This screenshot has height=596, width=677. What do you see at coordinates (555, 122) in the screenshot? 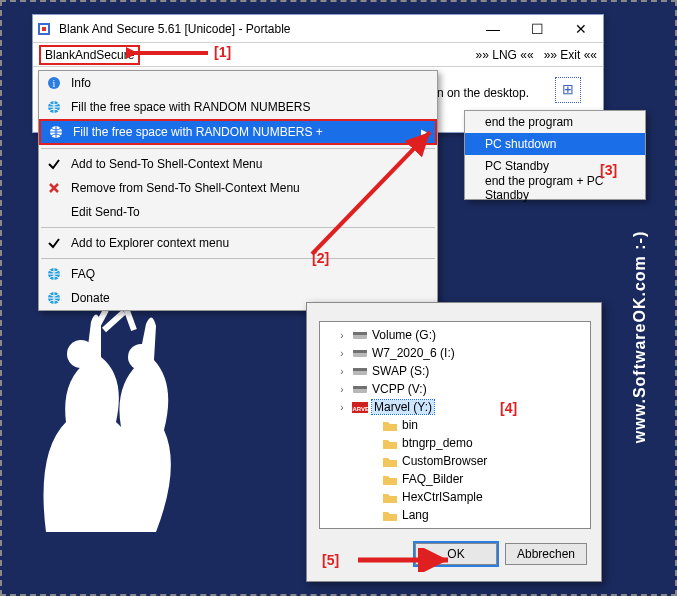
I see `submenu-item: end the program` at bounding box center [555, 122].